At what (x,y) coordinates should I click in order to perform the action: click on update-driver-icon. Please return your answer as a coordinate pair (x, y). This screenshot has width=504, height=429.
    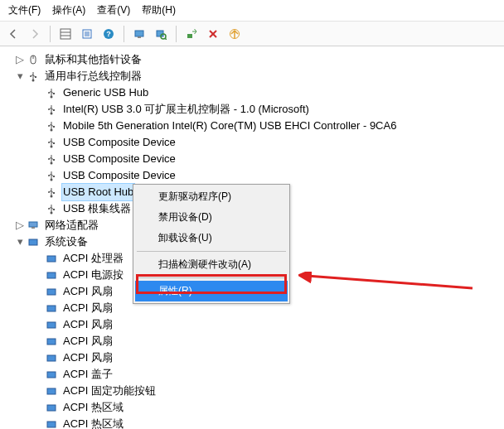
    Looking at the image, I should click on (235, 34).